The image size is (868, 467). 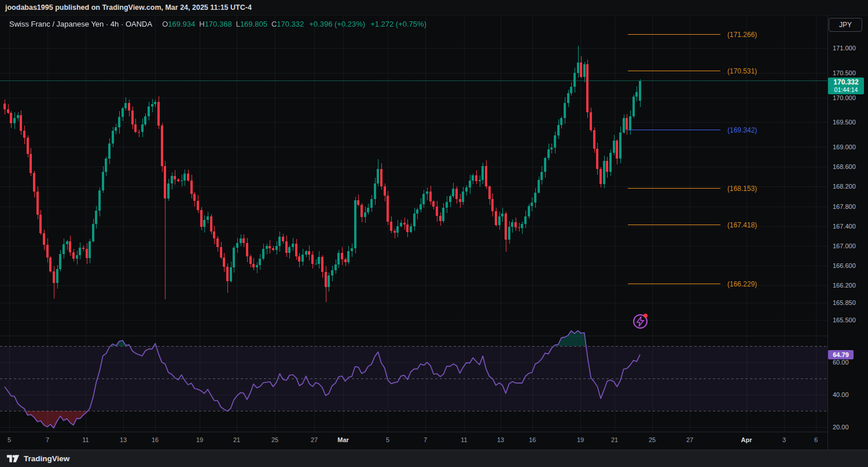 What do you see at coordinates (742, 225) in the screenshot?
I see `price-level-label: (167.418)` at bounding box center [742, 225].